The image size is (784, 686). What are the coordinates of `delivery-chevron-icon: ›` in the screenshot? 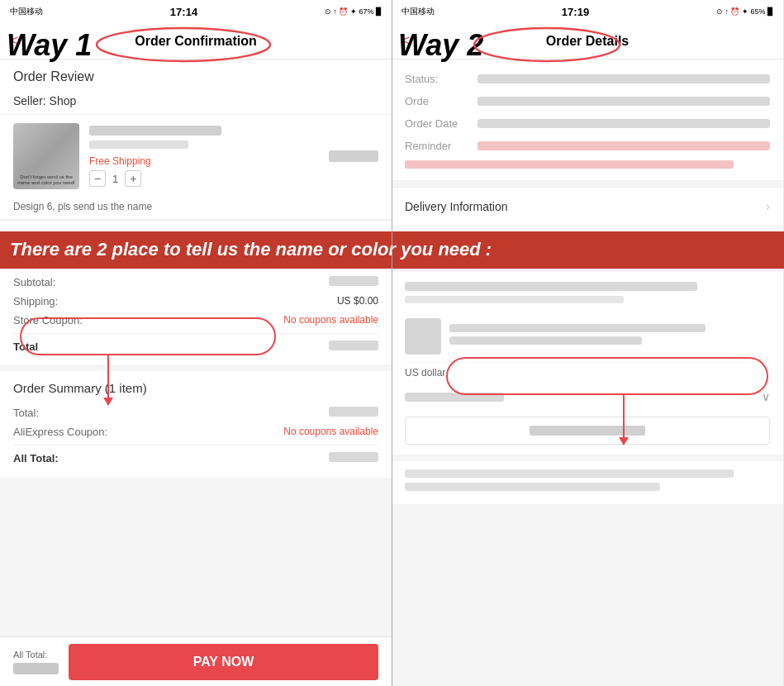 It's located at (768, 207).